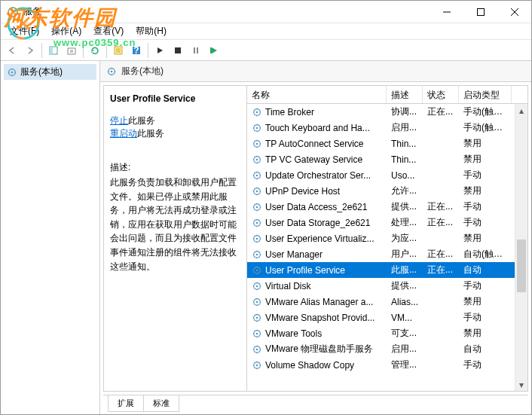 Image resolution: width=532 pixels, height=415 pixels. What do you see at coordinates (381, 301) in the screenshot?
I see `service-row: VMware Alias Manager a...Alias...禁用` at bounding box center [381, 301].